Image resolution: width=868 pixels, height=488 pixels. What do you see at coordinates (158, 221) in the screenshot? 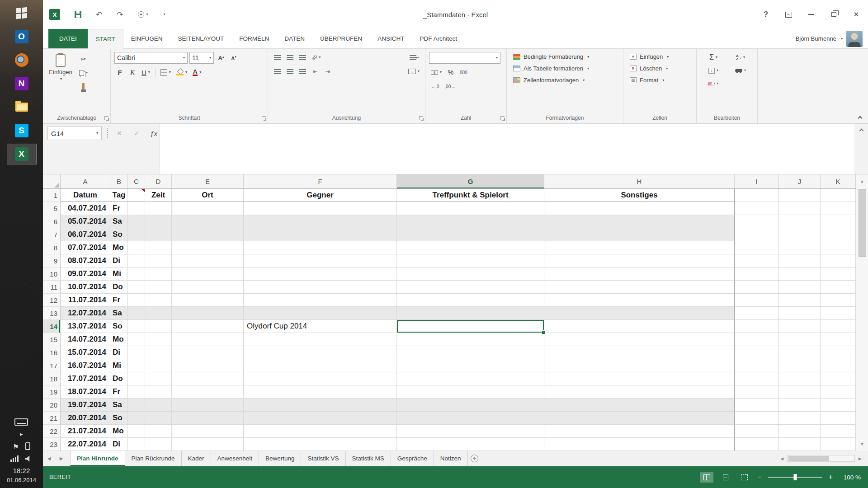
I see `cell-D6` at bounding box center [158, 221].